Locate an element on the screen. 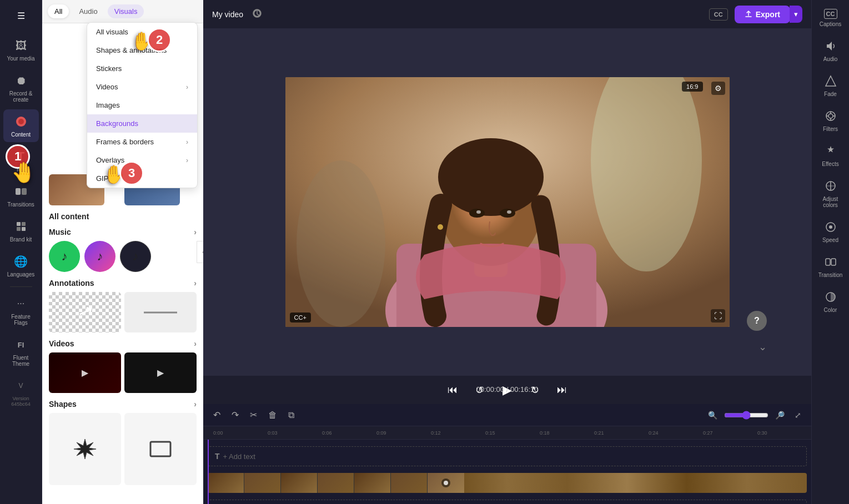  dropdown-item-images: Images is located at coordinates (142, 105).